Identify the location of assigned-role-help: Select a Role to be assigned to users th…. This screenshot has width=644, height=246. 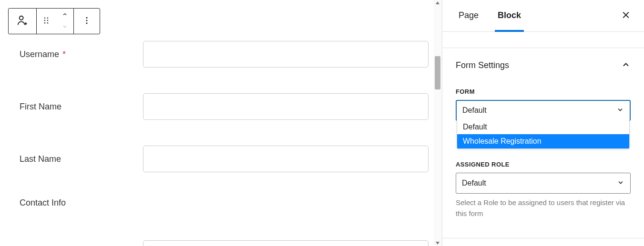
(543, 208).